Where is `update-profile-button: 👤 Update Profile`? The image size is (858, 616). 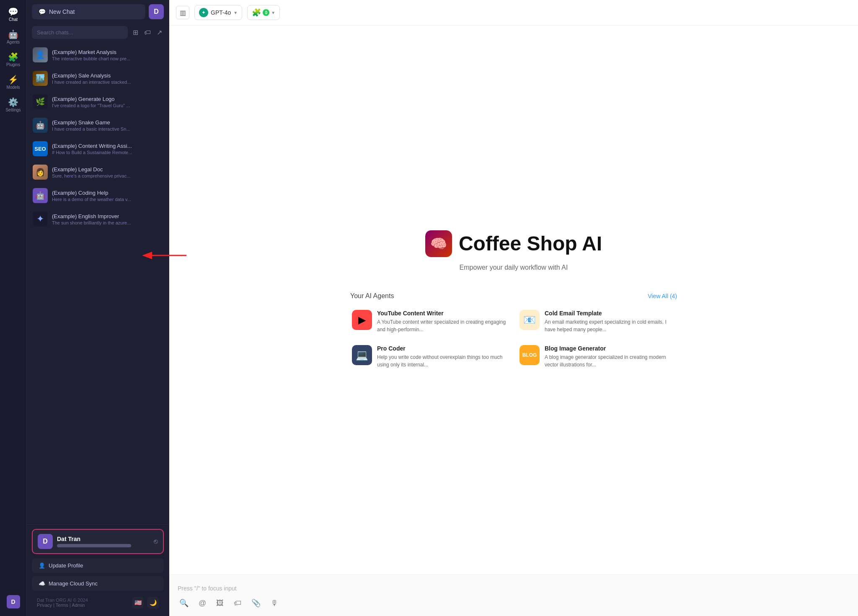
update-profile-button: 👤 Update Profile is located at coordinates (98, 565).